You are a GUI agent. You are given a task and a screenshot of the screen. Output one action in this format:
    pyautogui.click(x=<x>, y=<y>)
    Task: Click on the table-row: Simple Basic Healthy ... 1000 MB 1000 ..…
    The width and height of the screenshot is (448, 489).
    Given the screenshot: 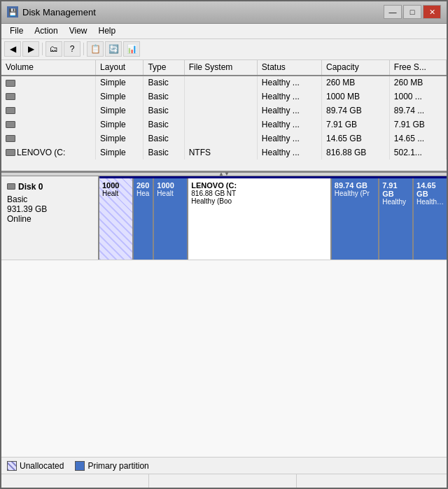 What is the action you would take?
    pyautogui.click(x=224, y=97)
    